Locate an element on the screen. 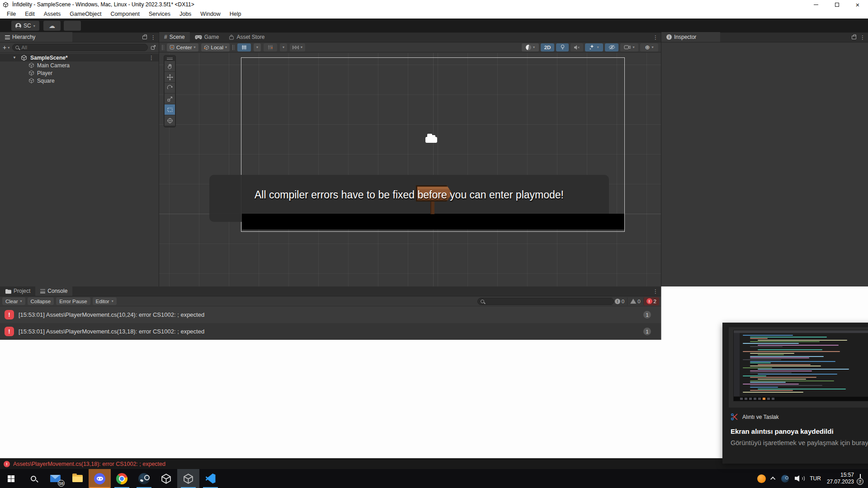 This screenshot has width=868, height=488. hand-tool-button is located at coordinates (170, 66).